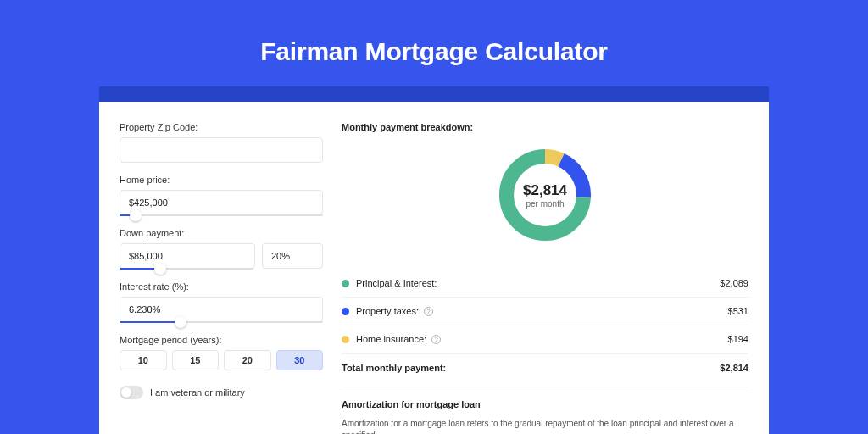 The image size is (868, 434). I want to click on legend-amount-insurance: $194, so click(738, 339).